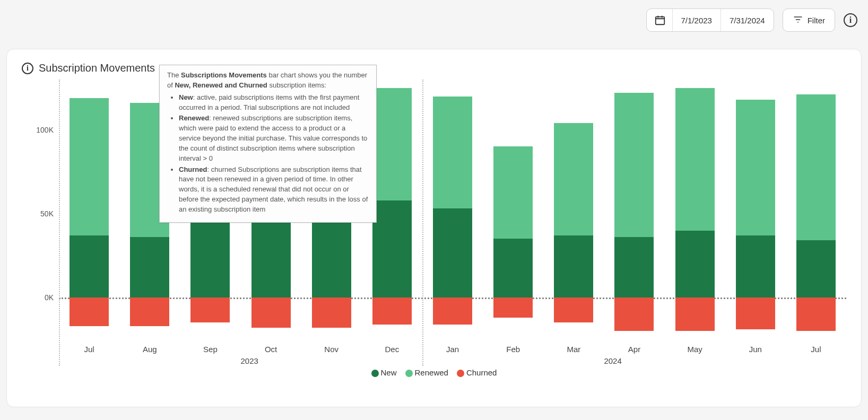 This screenshot has height=420, width=868. Describe the element at coordinates (612, 361) in the screenshot. I see `year-label: 2024` at that location.